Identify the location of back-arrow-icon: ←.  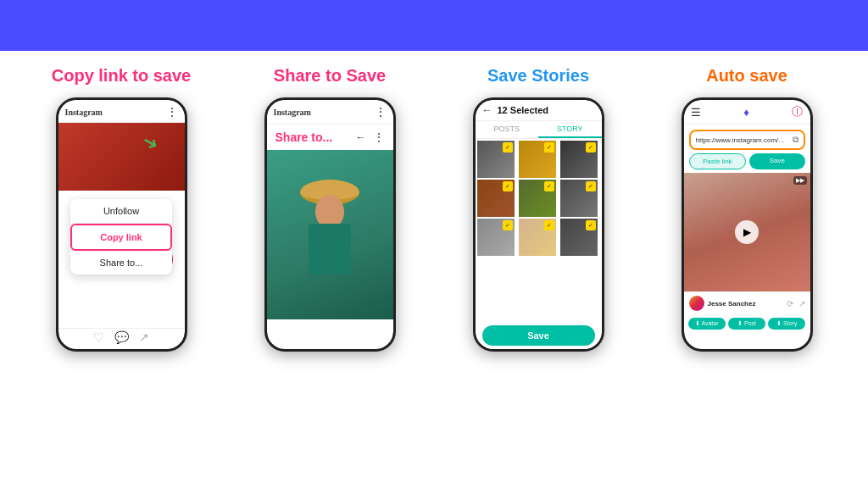
(361, 137).